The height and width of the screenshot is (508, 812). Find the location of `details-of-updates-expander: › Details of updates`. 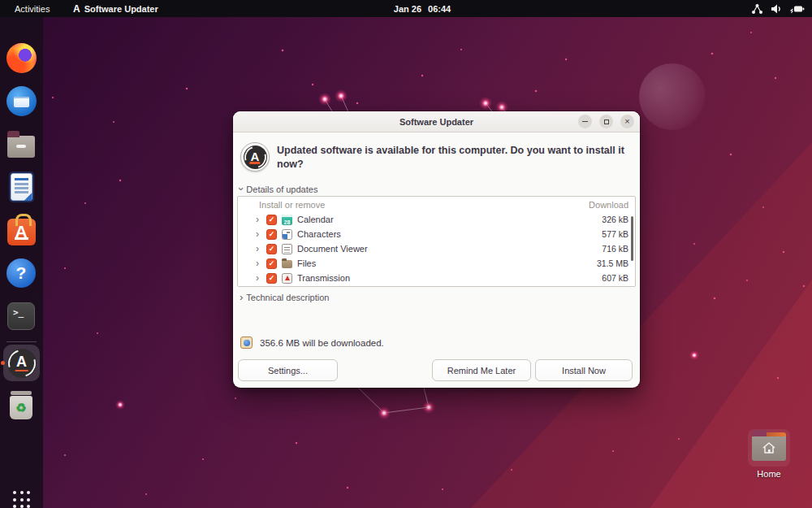

details-of-updates-expander: › Details of updates is located at coordinates (279, 189).